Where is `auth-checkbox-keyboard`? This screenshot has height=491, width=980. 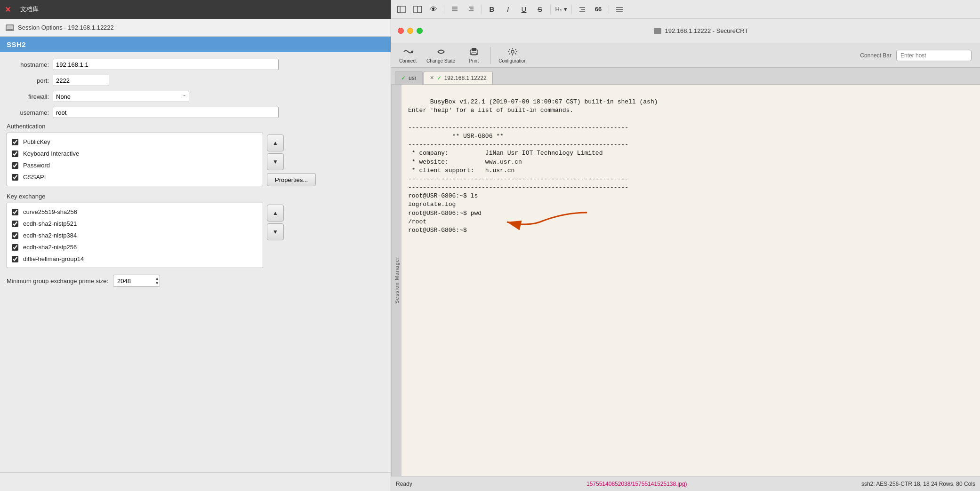 auth-checkbox-keyboard is located at coordinates (15, 154).